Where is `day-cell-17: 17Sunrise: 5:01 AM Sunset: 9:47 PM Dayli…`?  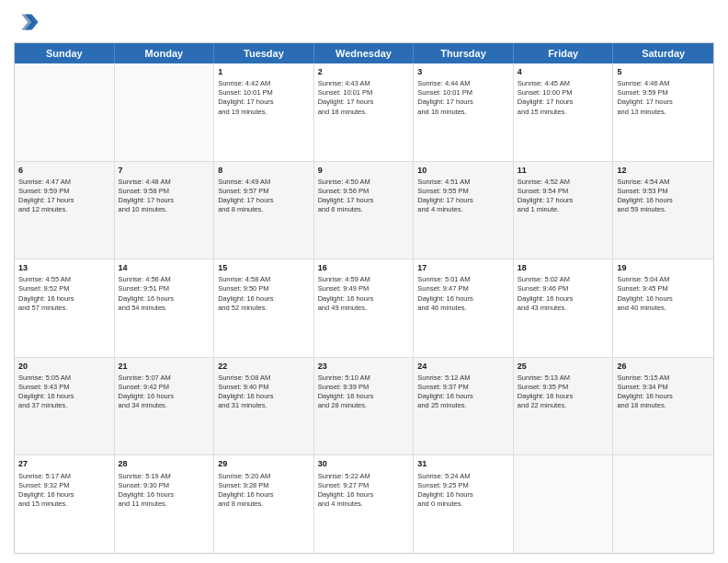 day-cell-17: 17Sunrise: 5:01 AM Sunset: 9:47 PM Dayli… is located at coordinates (463, 308).